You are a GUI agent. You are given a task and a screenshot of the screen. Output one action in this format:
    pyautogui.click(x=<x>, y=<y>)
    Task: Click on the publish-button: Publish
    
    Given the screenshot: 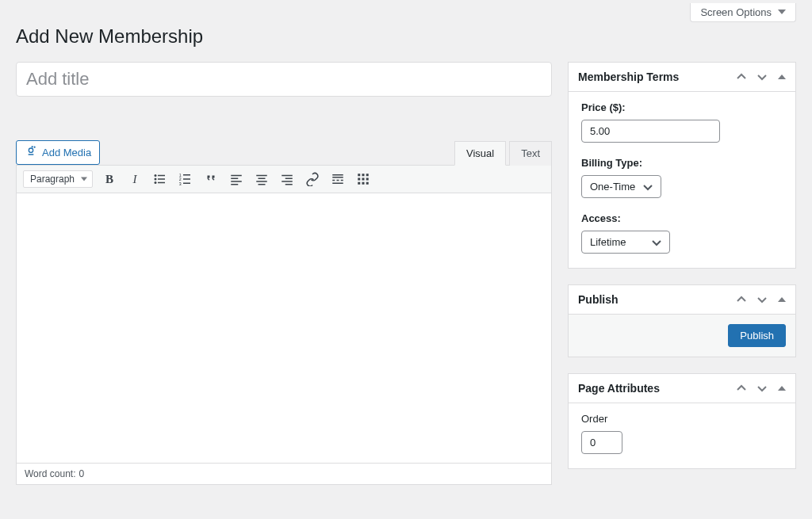 What is the action you would take?
    pyautogui.click(x=756, y=336)
    